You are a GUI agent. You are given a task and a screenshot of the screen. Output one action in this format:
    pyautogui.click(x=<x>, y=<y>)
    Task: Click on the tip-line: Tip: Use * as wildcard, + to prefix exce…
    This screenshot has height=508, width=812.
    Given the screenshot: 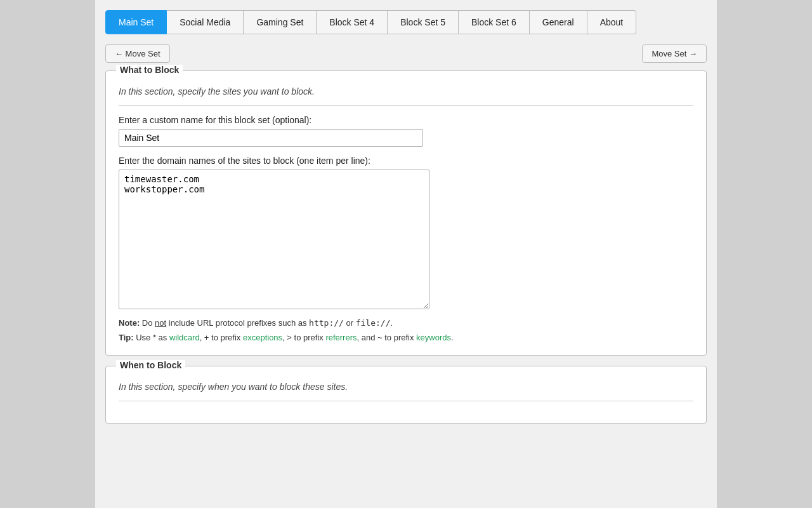 What is the action you would take?
    pyautogui.click(x=406, y=338)
    